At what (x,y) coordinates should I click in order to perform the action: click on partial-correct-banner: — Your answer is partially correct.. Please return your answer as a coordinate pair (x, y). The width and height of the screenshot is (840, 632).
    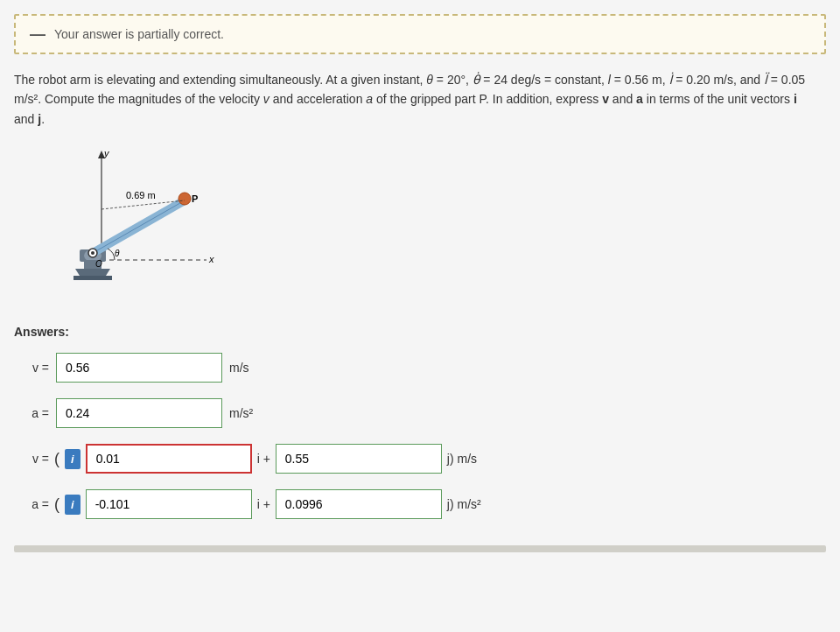
    Looking at the image, I should click on (420, 34).